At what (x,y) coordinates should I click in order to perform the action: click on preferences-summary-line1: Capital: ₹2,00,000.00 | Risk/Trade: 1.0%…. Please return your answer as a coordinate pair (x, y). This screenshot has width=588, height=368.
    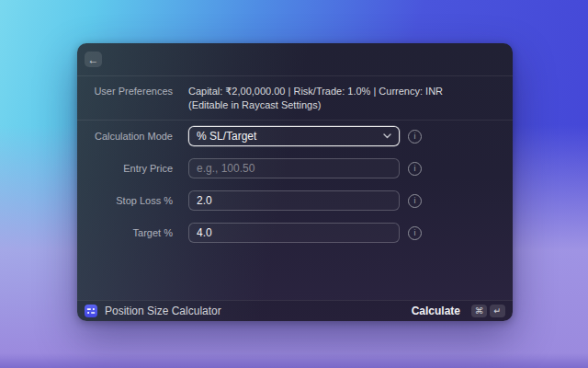
    Looking at the image, I should click on (316, 92).